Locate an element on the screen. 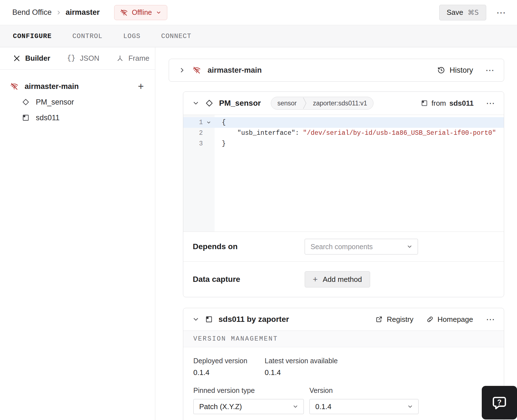 The image size is (517, 420). config-mode-switcher: Builder {} JSON Frame is located at coordinates (77, 58).